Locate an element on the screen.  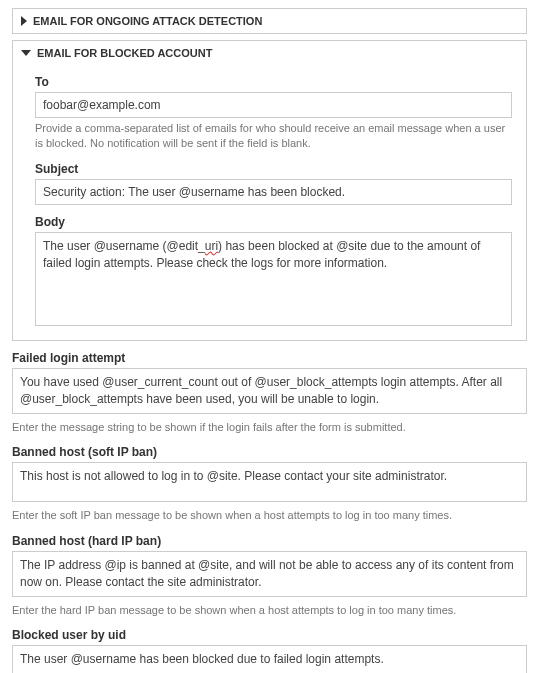
failed-login-label: Failed login attempt is located at coordinates (270, 358).